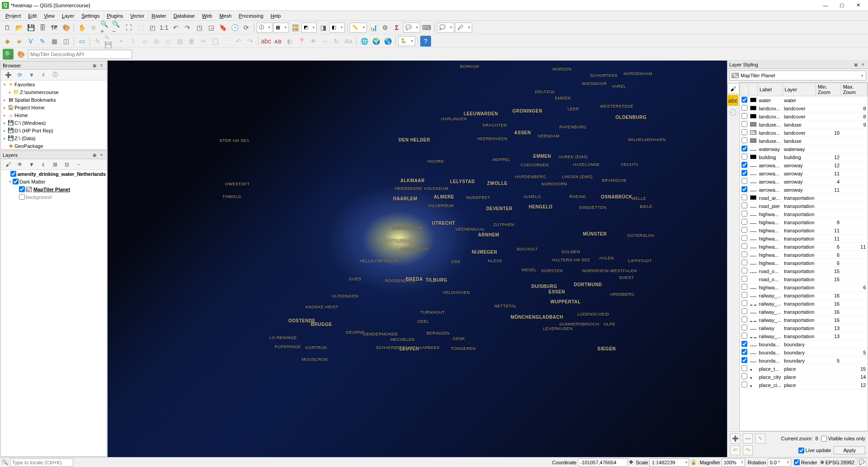 This screenshot has width=868, height=467. Describe the element at coordinates (858, 5) in the screenshot. I see `close-button: ✕` at that location.